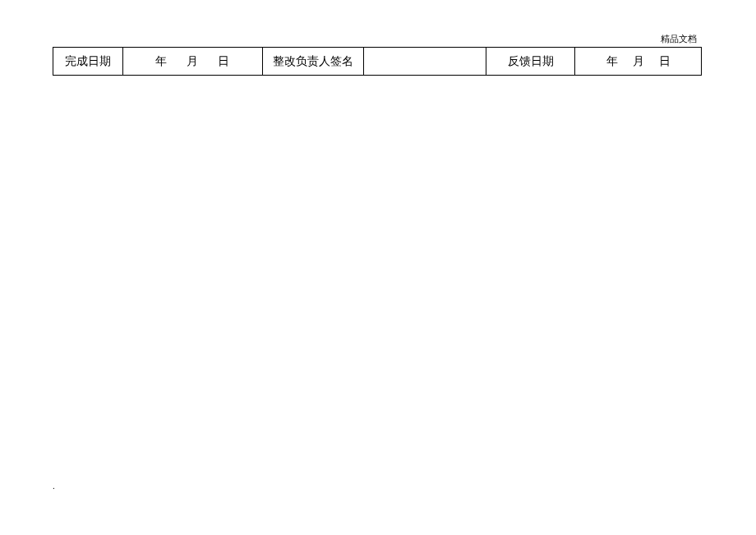  What do you see at coordinates (312, 62) in the screenshot?
I see `signer-label: 整改负责人签名` at bounding box center [312, 62].